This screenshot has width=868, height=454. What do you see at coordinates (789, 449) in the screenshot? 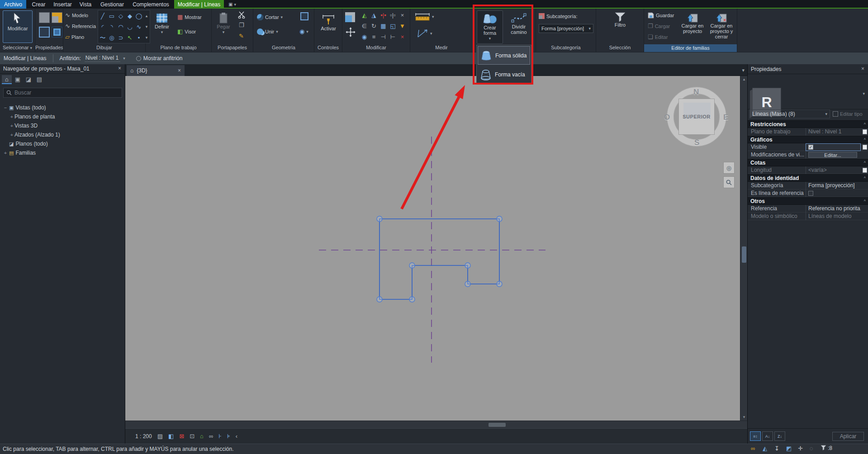
I see `select-by-face-toggle-icon: ◩` at bounding box center [789, 449].